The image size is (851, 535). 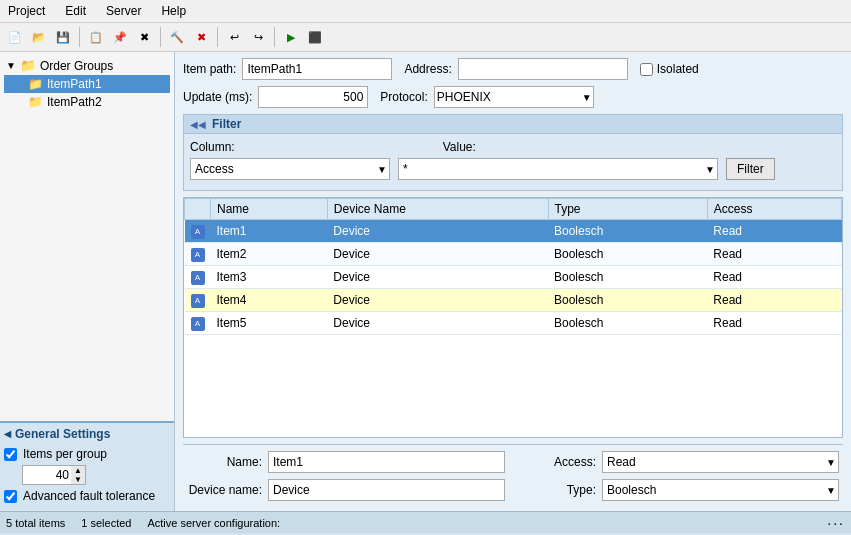 I want to click on tb-build: 🔨, so click(x=177, y=37).